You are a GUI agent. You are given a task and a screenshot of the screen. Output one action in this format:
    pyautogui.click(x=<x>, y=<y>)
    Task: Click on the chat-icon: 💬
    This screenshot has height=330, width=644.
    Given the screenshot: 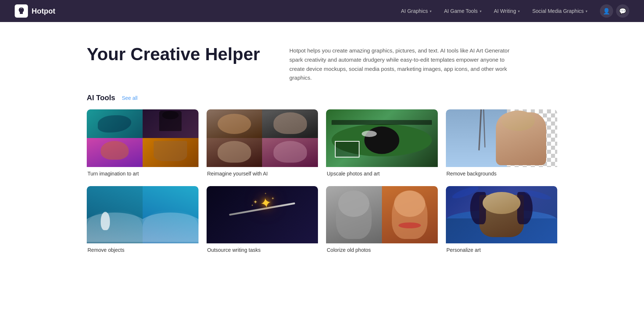 What is the action you would take?
    pyautogui.click(x=623, y=11)
    